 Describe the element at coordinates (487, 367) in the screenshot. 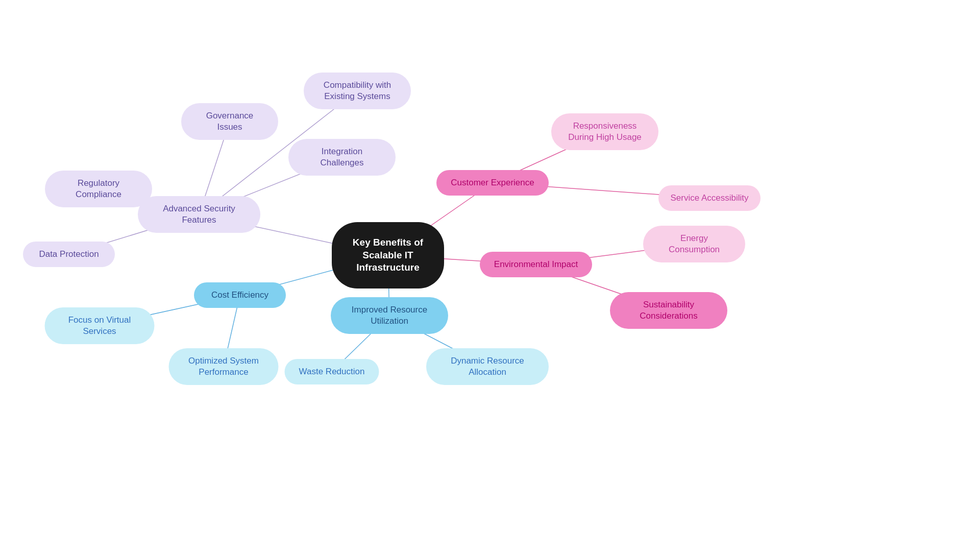

I see `node-dynamic-resource: Dynamic Resource Allocation` at that location.